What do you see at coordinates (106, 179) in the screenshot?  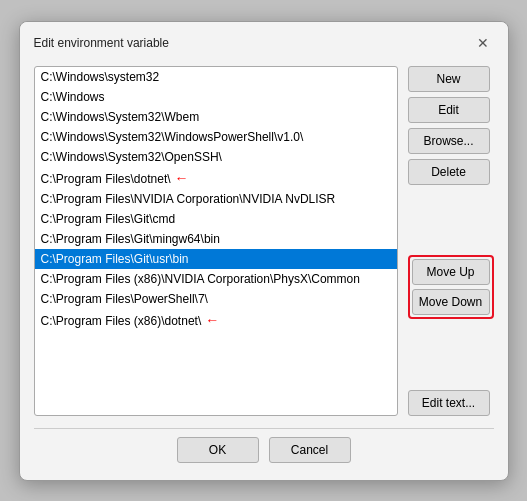 I see `list-item-label: C:\Program Files\dotnet\` at bounding box center [106, 179].